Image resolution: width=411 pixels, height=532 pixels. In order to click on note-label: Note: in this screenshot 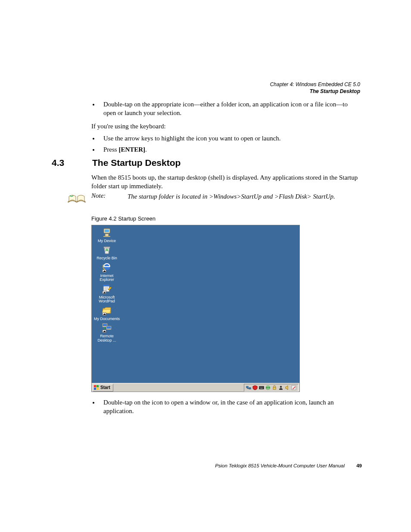, I will do `click(107, 196)`.